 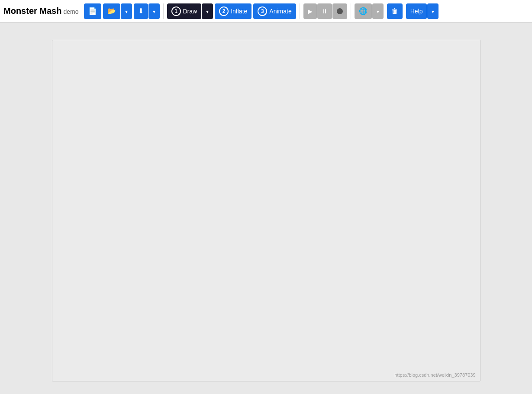 I want to click on animate-label: Animate, so click(x=281, y=11).